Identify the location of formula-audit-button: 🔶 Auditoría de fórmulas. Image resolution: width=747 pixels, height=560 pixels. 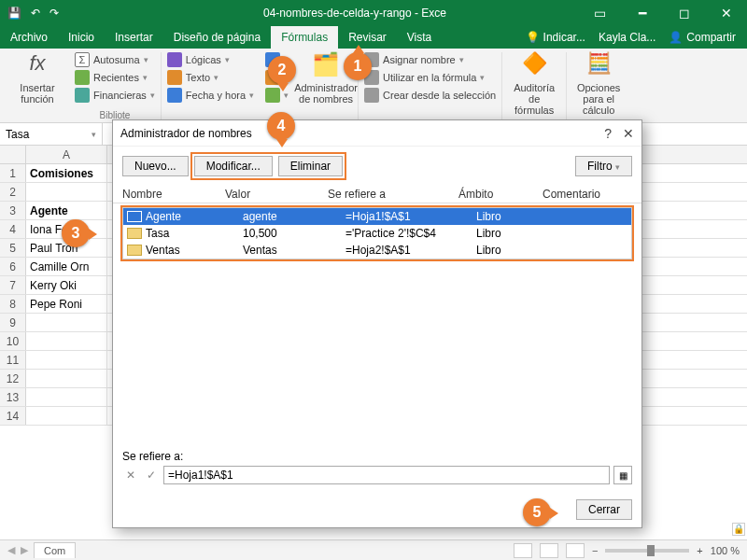
(534, 84).